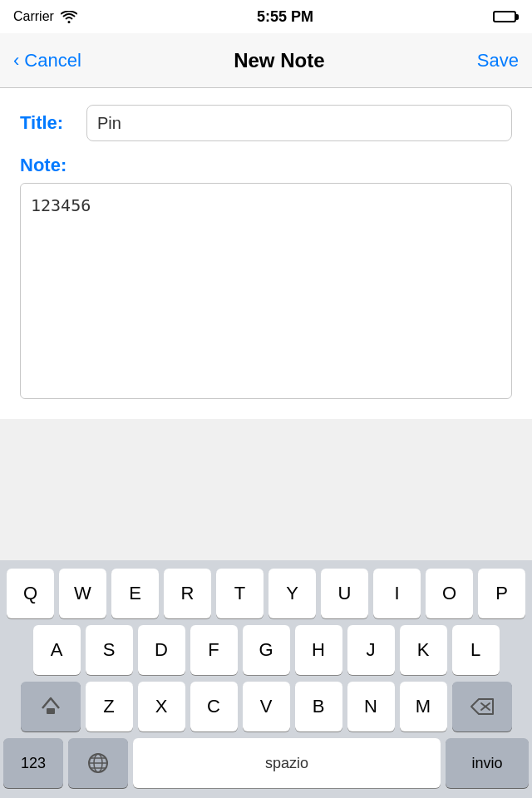  What do you see at coordinates (266, 763) in the screenshot?
I see `keyboard-row-4: 123 spazio invio` at bounding box center [266, 763].